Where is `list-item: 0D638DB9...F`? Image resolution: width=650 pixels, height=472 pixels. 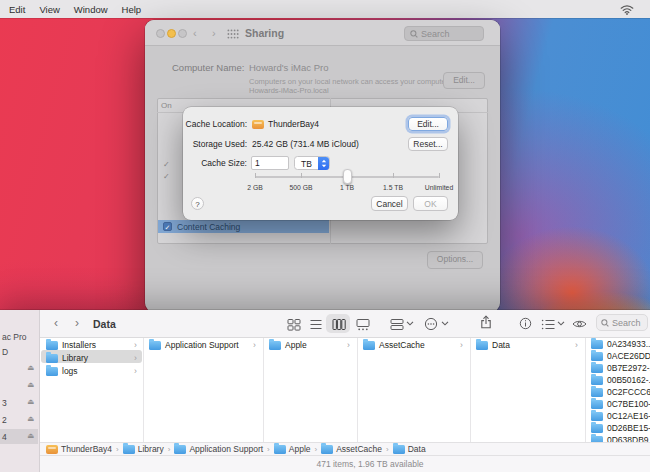
list-item: 0D638DB9...F is located at coordinates (628, 438).